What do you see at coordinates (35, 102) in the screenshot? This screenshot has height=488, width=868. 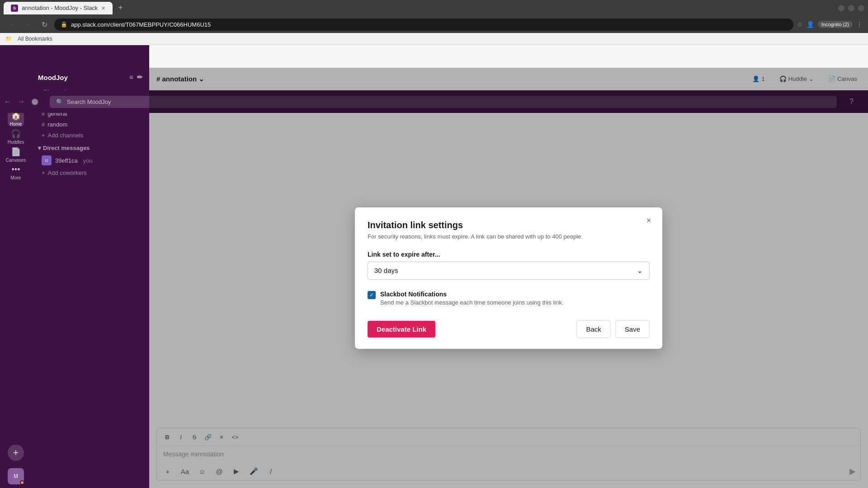 I see `slack-history-button: 🕐` at bounding box center [35, 102].